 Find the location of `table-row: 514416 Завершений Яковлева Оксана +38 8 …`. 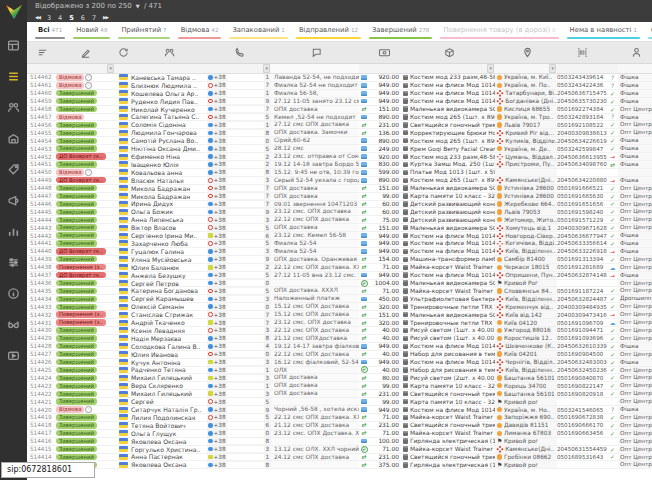

table-row: 514416 Завершений Яковлева Оксана +38 8 … is located at coordinates (340, 442).